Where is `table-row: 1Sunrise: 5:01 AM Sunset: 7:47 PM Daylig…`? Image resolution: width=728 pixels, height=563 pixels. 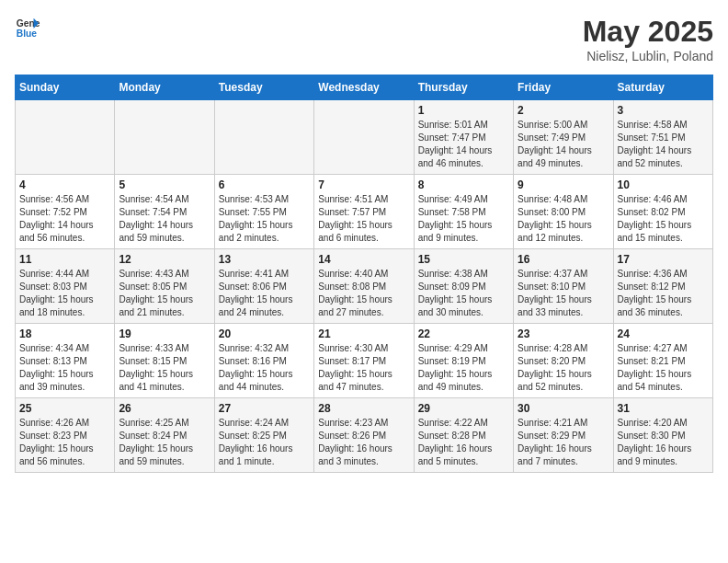 table-row: 1Sunrise: 5:01 AM Sunset: 7:47 PM Daylig… is located at coordinates (463, 138).